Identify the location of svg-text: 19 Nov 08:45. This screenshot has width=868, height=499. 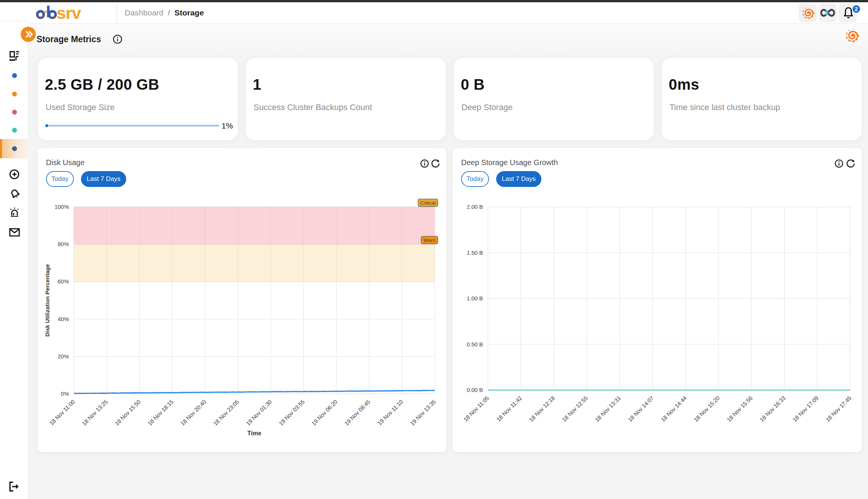
(357, 412).